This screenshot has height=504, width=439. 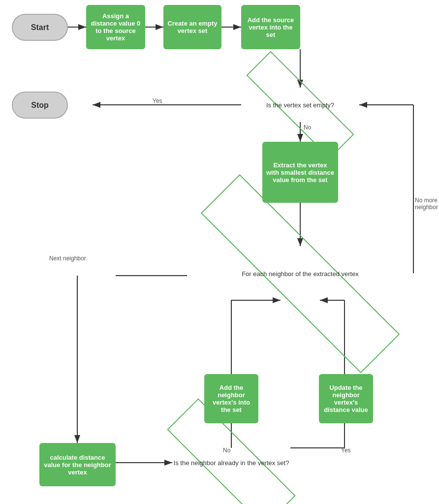 I want to click on stop-node: Stop, so click(x=40, y=105).